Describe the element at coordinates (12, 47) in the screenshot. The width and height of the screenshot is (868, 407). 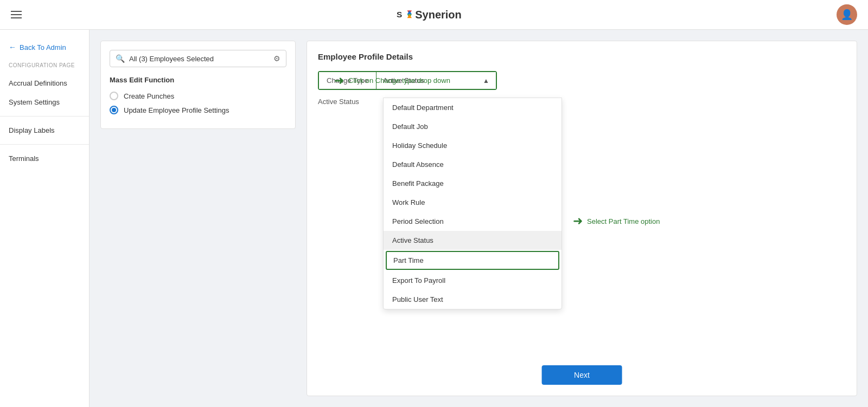
I see `back-arrow-icon: ←` at that location.